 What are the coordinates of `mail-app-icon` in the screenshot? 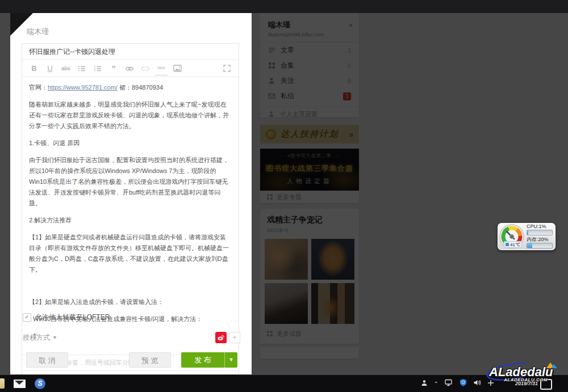 It's located at (19, 383).